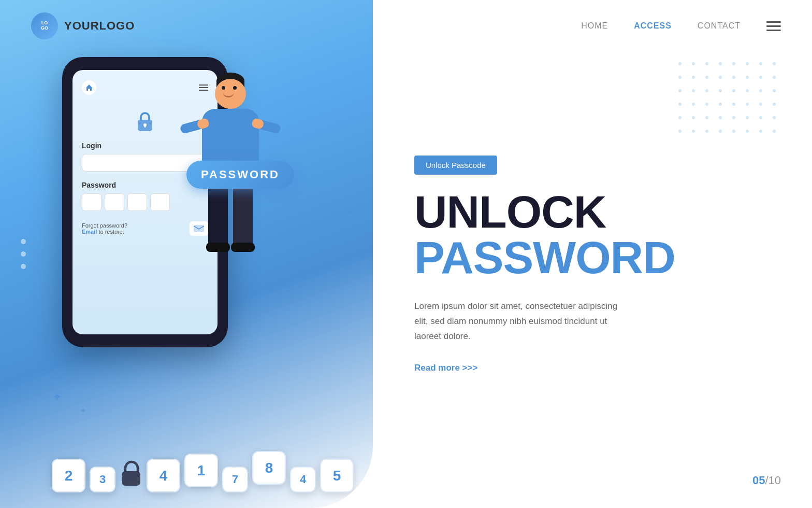 This screenshot has width=812, height=508. Describe the element at coordinates (406, 26) in the screenshot. I see `header: LO GO YOURLOGO HOME ACCESS CONTACT` at that location.